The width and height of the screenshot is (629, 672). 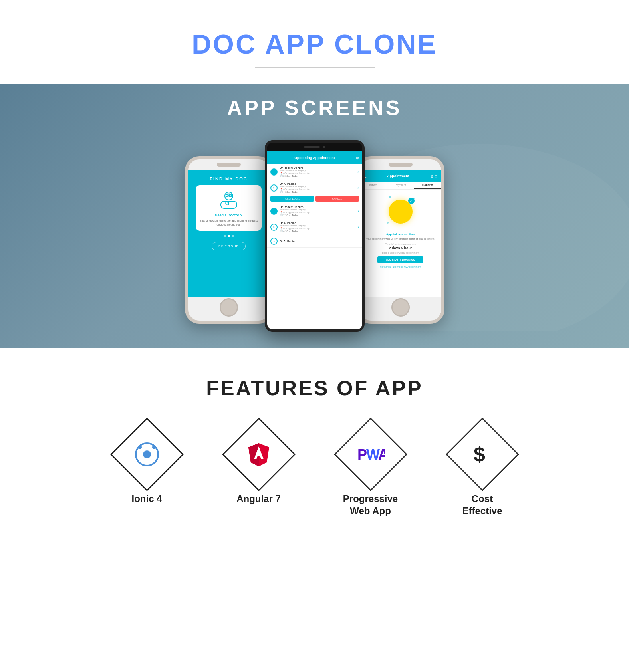 I want to click on appointment-confirmed-label: Appointment confirm, so click(x=400, y=234).